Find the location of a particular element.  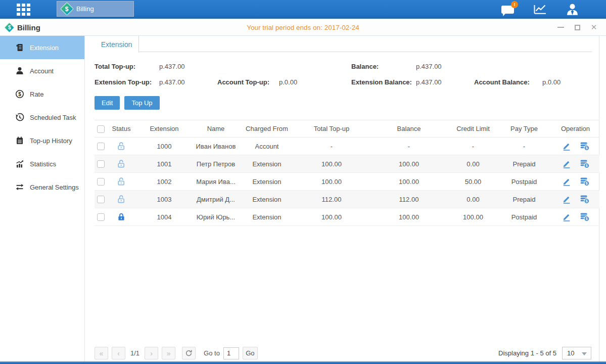

general-settings-icon is located at coordinates (20, 187).